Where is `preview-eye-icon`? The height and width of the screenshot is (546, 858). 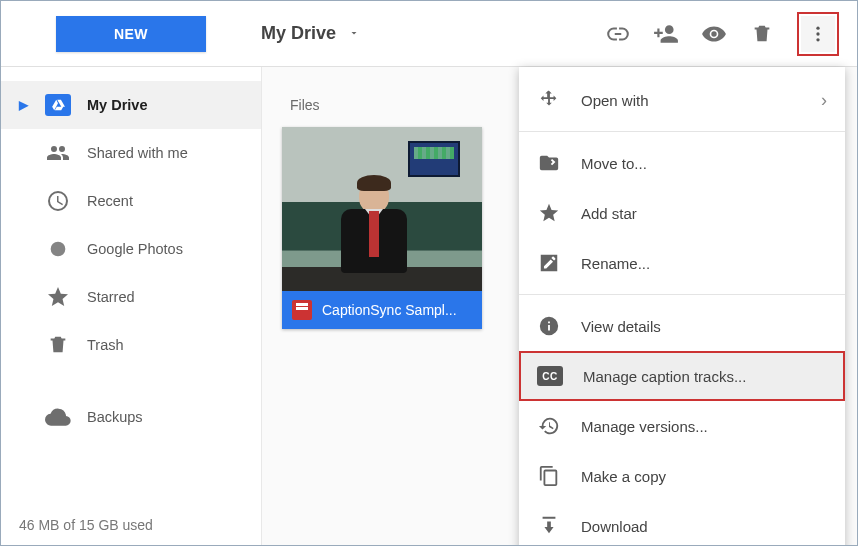
preview-eye-icon is located at coordinates (714, 34).